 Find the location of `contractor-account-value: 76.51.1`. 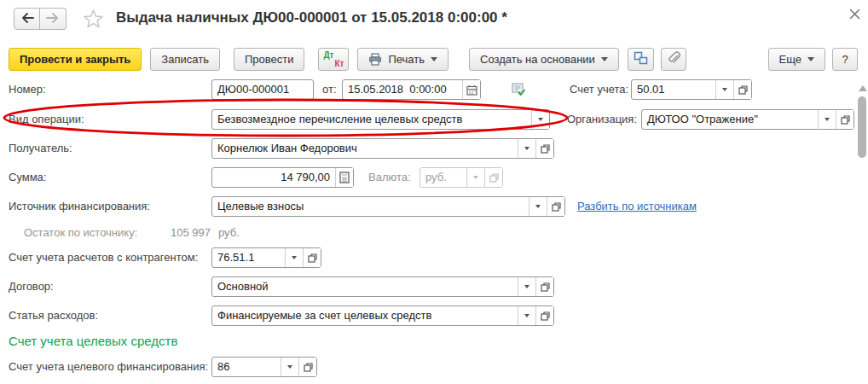

contractor-account-value: 76.51.1 is located at coordinates (249, 258).